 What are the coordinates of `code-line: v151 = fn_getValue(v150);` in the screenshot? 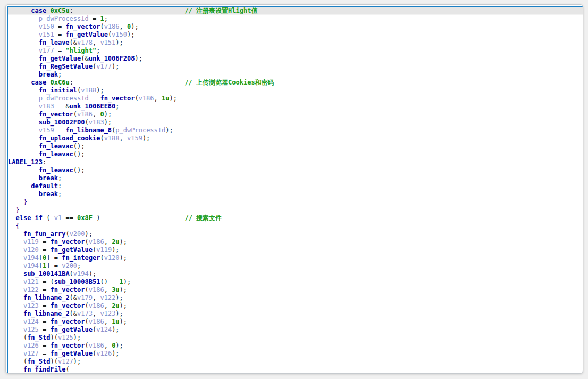 It's located at (296, 35).